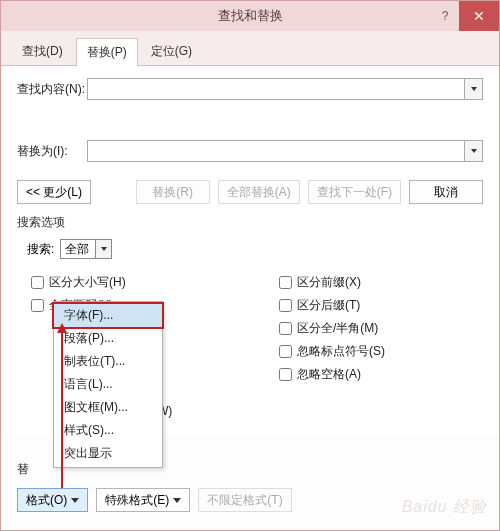 The image size is (500, 531). I want to click on button-row: << 更少(L) 替换(R) 全部替换(A) 查找下一处(F) 取消, so click(250, 192).